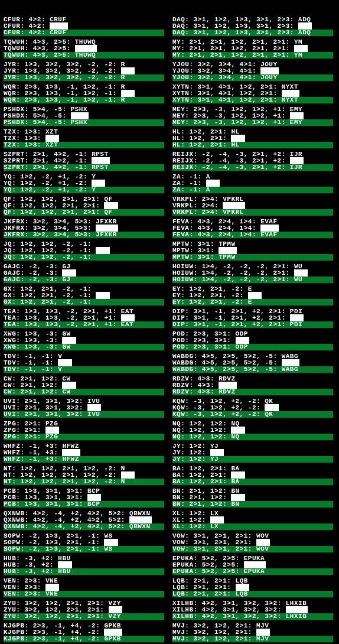  Describe the element at coordinates (253, 340) in the screenshot. I see `group-pod: POD: 2>3, 3>1: ODPPOD: 2>3, 3>1` at that location.